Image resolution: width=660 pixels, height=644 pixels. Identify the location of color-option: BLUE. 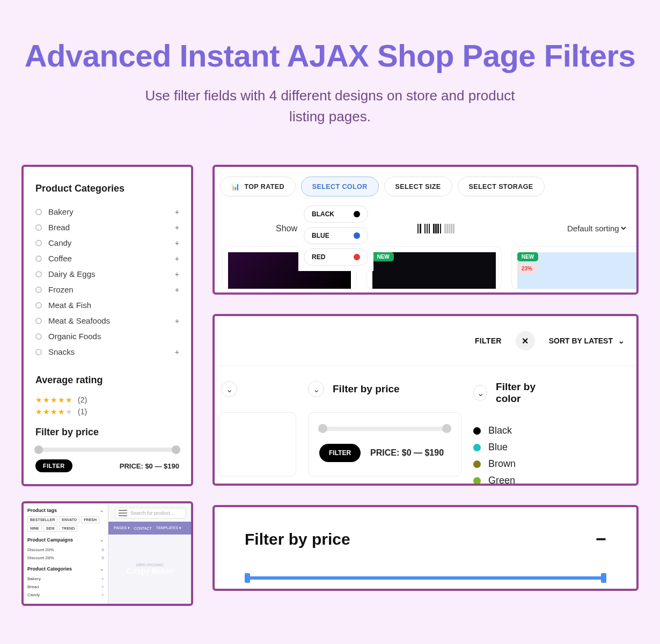
(336, 236).